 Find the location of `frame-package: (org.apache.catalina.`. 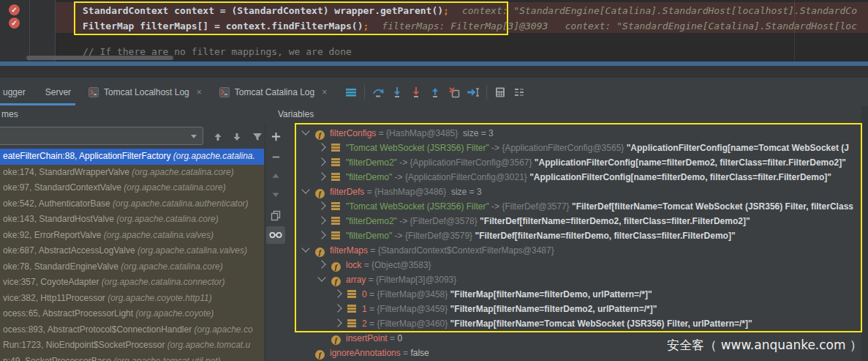

frame-package: (org.apache.catalina. is located at coordinates (214, 156).